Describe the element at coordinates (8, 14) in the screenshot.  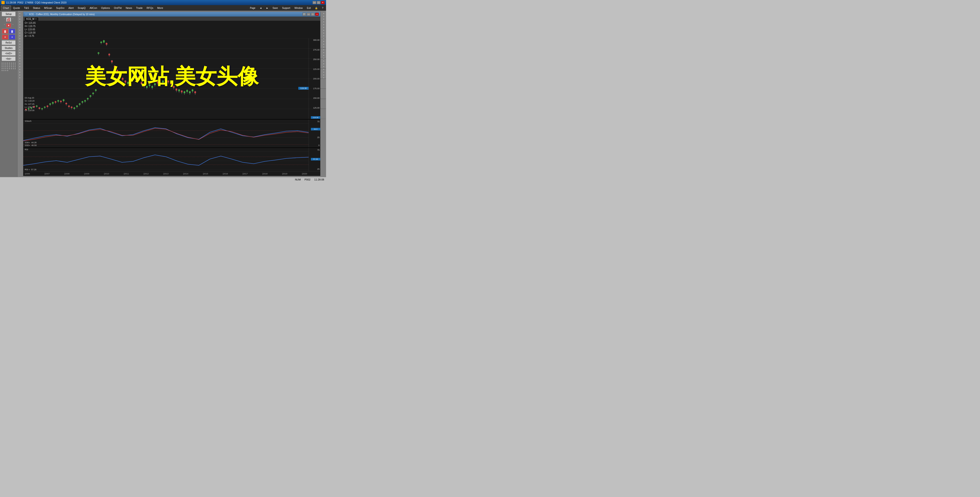
I see `setup-btn: Setup` at that location.